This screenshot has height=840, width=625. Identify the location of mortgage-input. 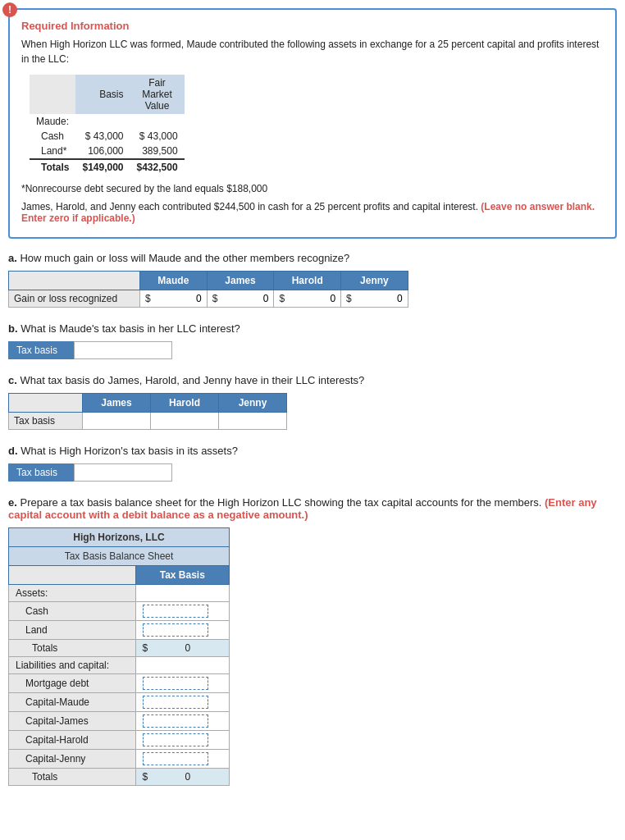
(176, 683).